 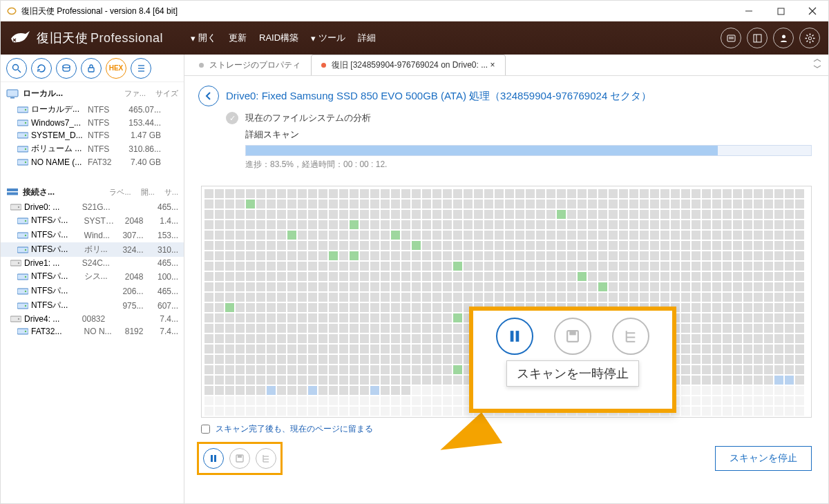 I want to click on maximize-button, so click(x=781, y=11).